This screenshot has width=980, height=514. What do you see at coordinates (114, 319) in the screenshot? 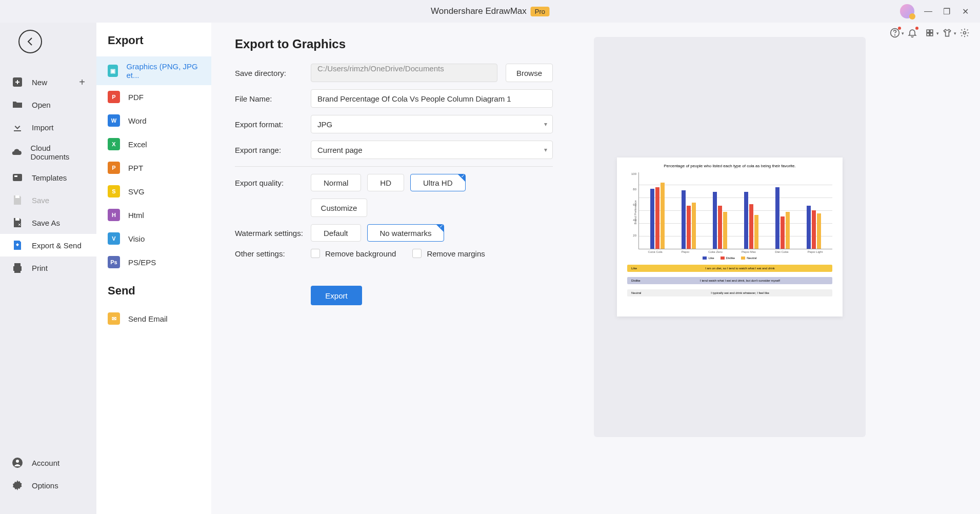
I see `email-icon: ✉` at bounding box center [114, 319].